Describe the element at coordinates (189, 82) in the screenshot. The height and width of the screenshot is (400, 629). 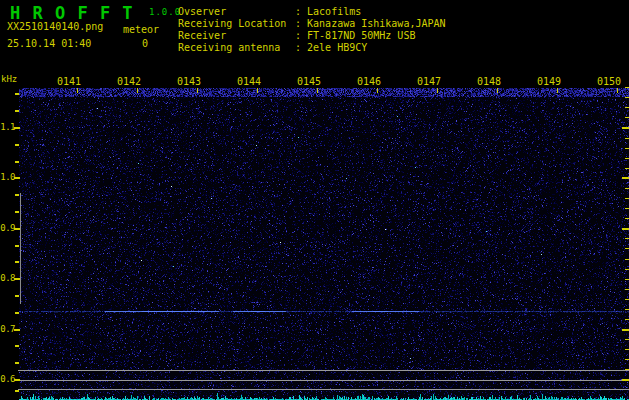
I see `time-label-0143: 0143` at that location.